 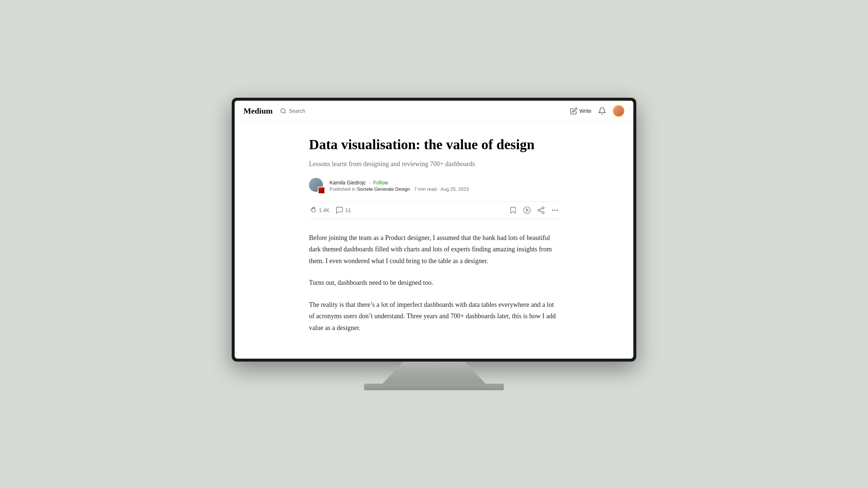 I want to click on article-subtitle: Lessons learnt from designing and review…, so click(x=434, y=164).